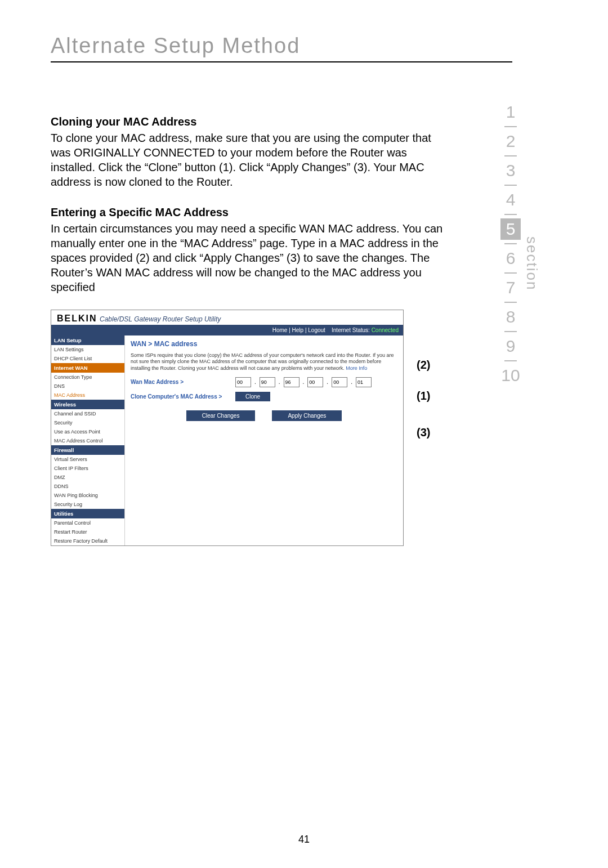  I want to click on section-index: 1 2 3 4 5 6 7 8 9 10, so click(511, 244).